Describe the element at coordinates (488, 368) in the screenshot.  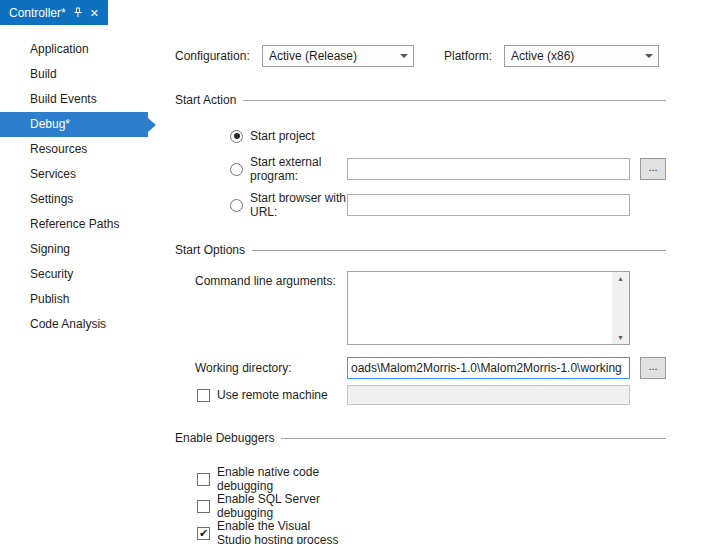
I see `working-directory-input` at that location.